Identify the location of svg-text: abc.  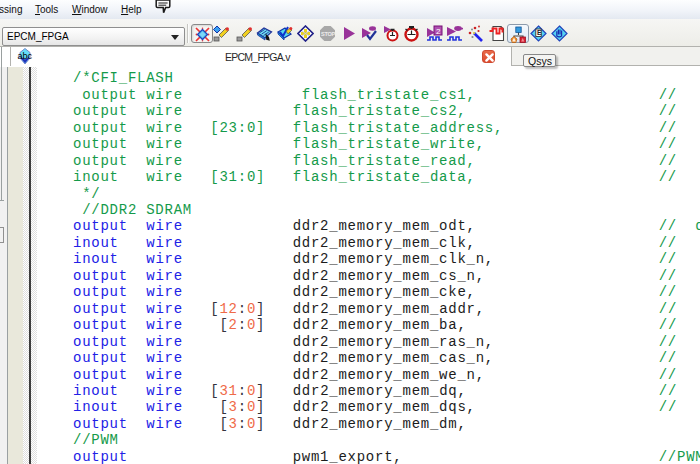
(26, 56).